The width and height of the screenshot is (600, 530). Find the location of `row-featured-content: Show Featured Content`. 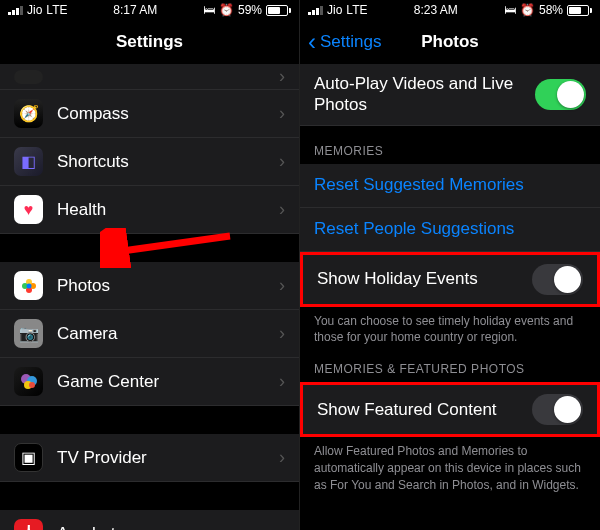

row-featured-content: Show Featured Content is located at coordinates (450, 410).